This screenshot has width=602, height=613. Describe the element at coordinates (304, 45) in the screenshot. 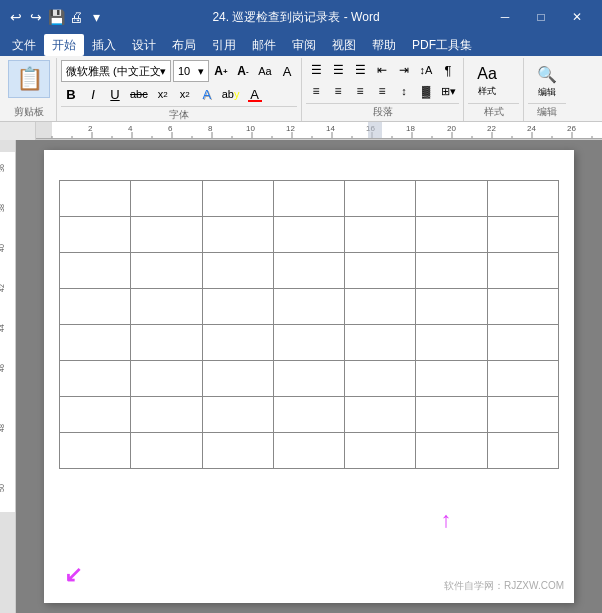

I see `menu-review: 审阅` at that location.